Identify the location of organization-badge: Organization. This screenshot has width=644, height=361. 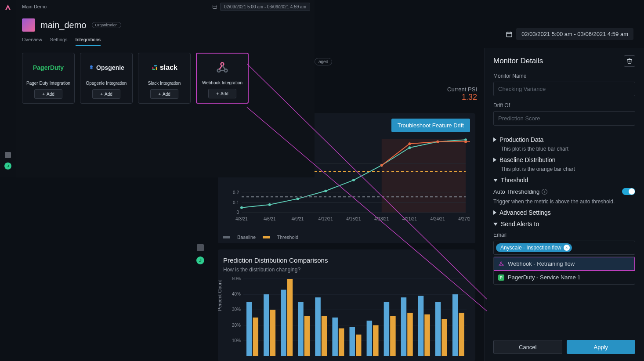
(106, 25).